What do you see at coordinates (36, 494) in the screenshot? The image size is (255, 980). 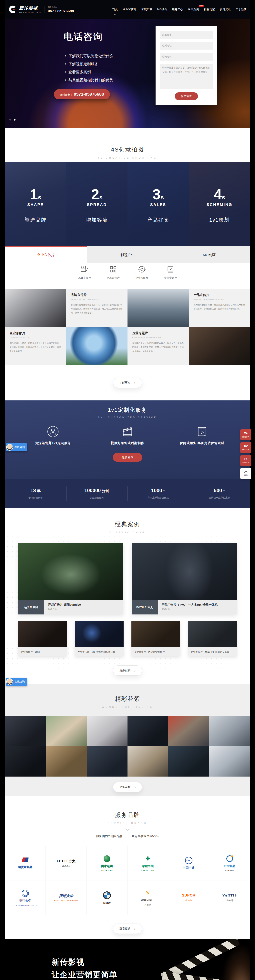 I see `stat-years: 13年 专注影像制作` at bounding box center [36, 494].